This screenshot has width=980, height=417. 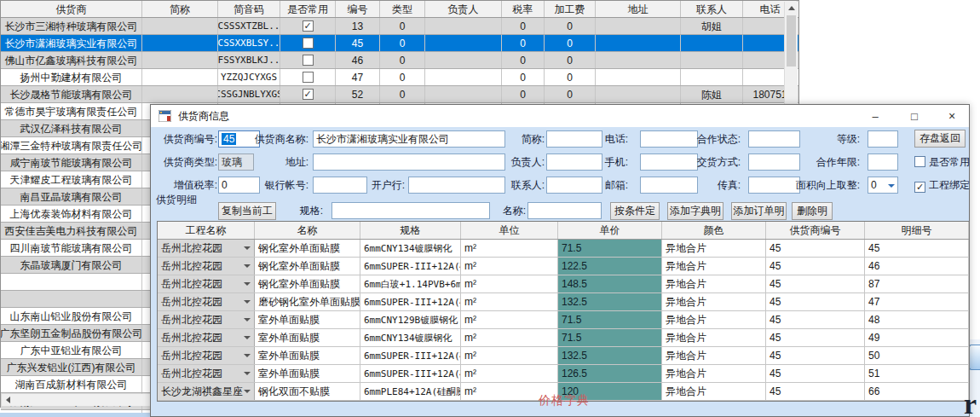 I want to click on grid-column-header: 单价, so click(x=610, y=230).